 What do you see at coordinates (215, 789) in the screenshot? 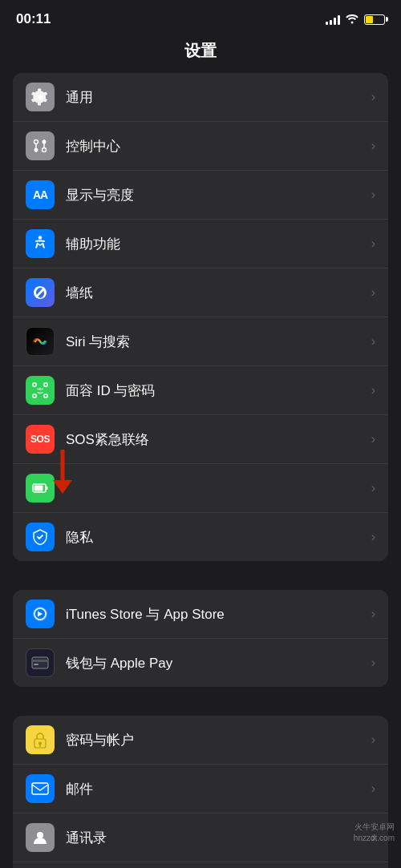
I see `mail-label: 邮件` at bounding box center [215, 789].